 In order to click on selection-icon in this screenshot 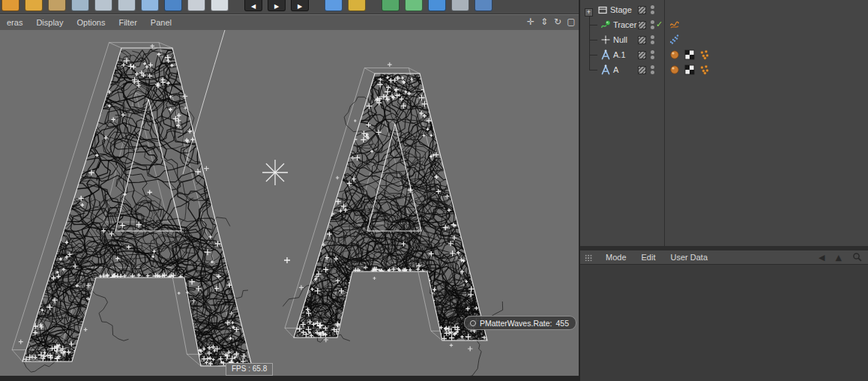, I will do `click(80, 6)`.